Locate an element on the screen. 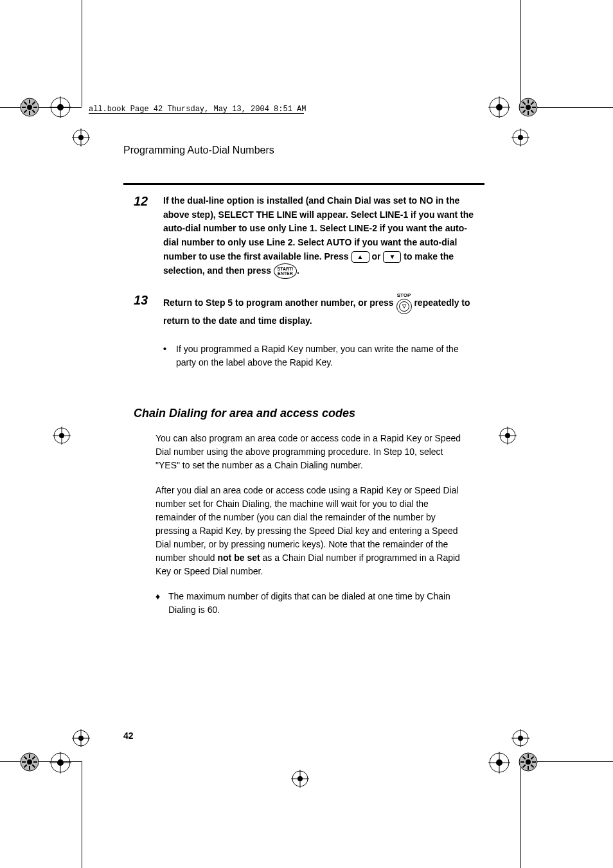 The image size is (613, 868). step-number: 13 is located at coordinates (148, 300).